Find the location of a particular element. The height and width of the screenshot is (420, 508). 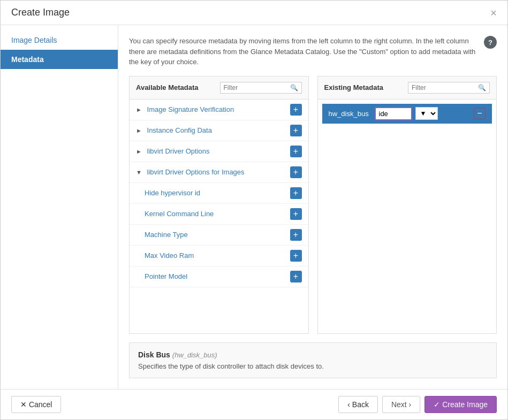

help-icon: ? is located at coordinates (490, 42).